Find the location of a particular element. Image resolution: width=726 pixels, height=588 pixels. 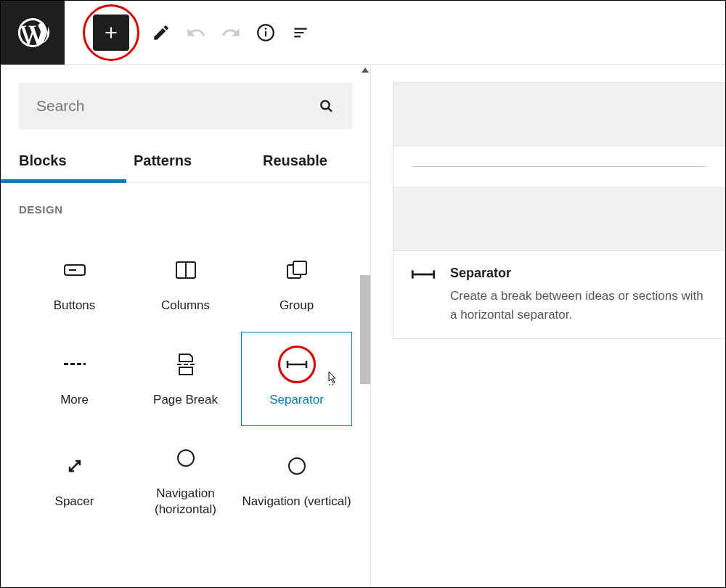

block-separator-label: Separator is located at coordinates (296, 400).